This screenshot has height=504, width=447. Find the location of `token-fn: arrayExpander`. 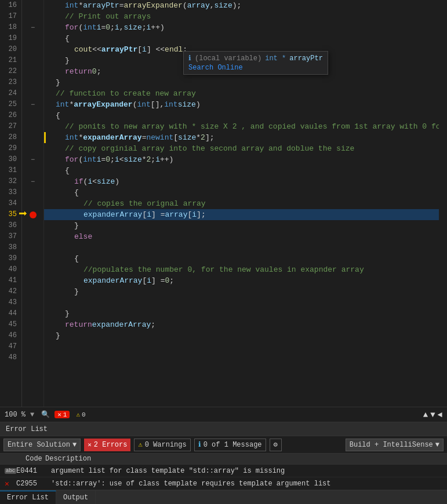

token-fn: arrayExpander is located at coordinates (153, 6).